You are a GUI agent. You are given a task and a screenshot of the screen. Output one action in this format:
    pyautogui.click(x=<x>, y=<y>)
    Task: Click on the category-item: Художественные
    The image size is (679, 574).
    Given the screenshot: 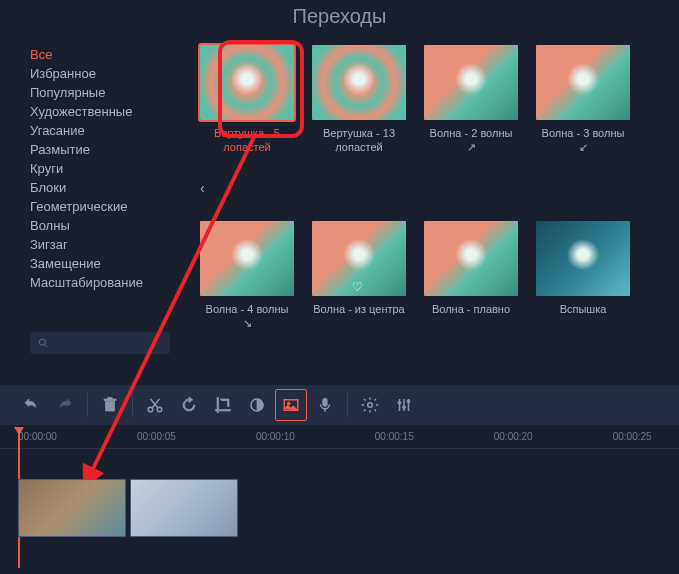 What is the action you would take?
    pyautogui.click(x=110, y=112)
    